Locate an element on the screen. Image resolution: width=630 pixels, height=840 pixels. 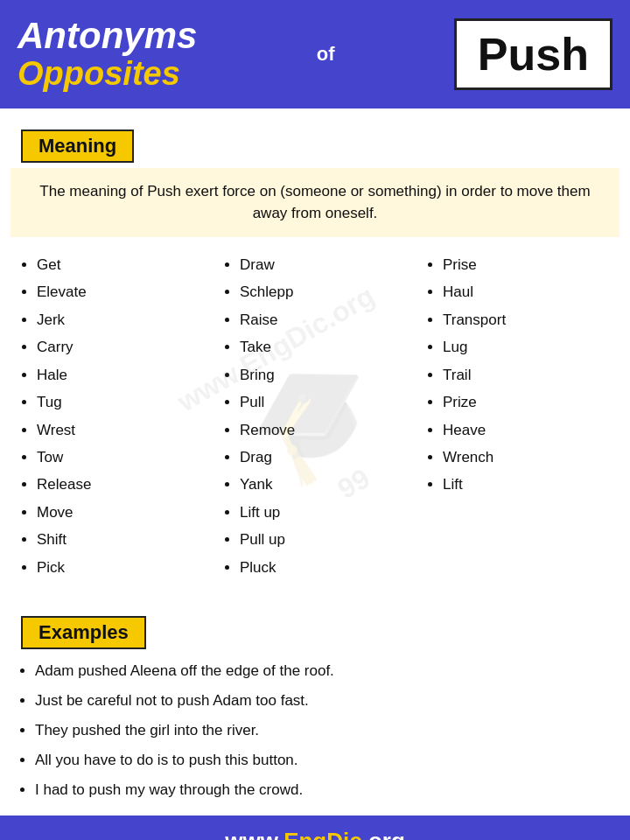
footer-plain: www. is located at coordinates (254, 834).